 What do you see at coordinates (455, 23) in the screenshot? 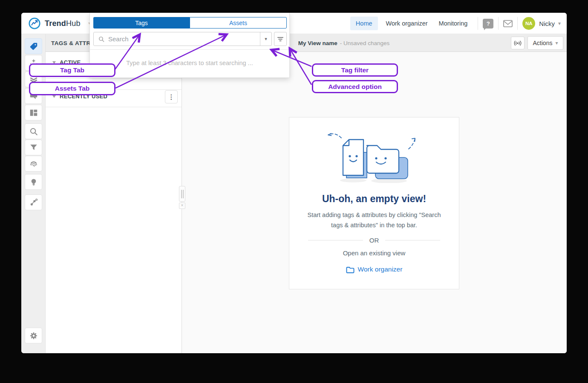
I see `top-navigation: Home Work organizer Monitoring ? NA Nick…` at bounding box center [455, 23].